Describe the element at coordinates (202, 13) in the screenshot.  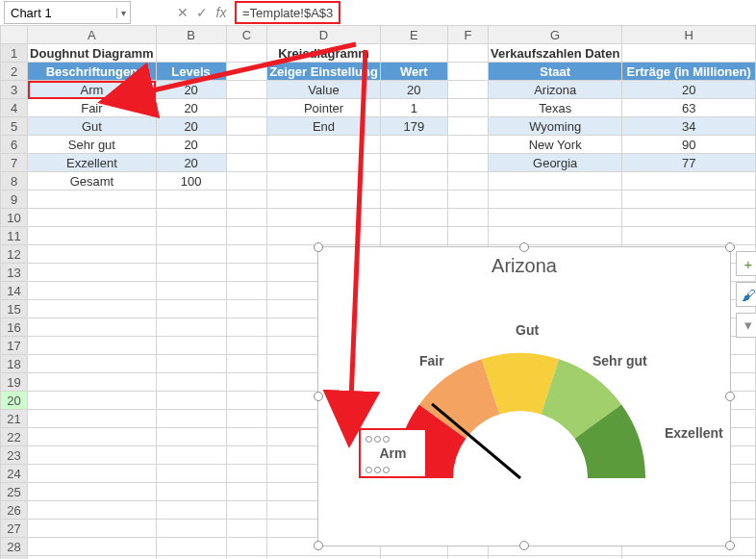
I see `accept-icon: ✓` at that location.